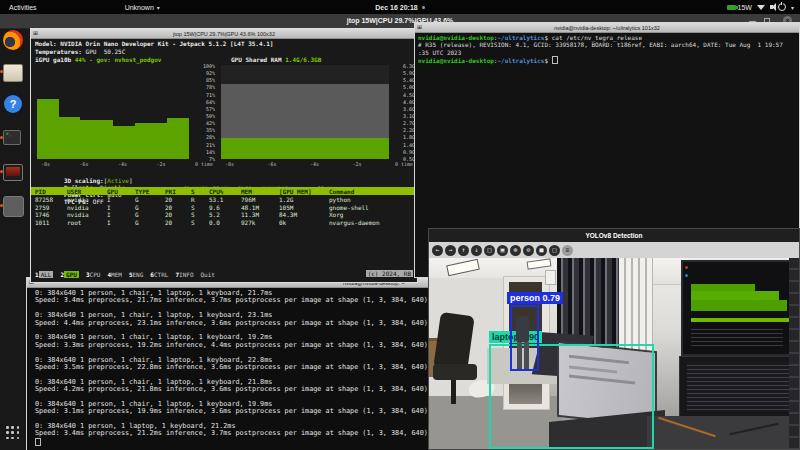 Image resolution: width=800 pixels, height=450 pixels. I want to click on jtop-menu-tab: 7INFO, so click(184, 274).